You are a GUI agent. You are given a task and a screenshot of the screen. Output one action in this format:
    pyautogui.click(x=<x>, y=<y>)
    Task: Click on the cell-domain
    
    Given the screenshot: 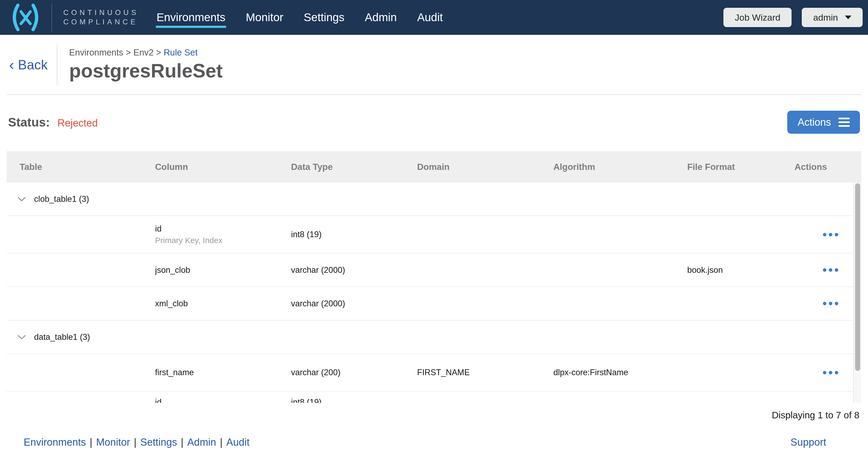 What is the action you would take?
    pyautogui.click(x=472, y=395)
    